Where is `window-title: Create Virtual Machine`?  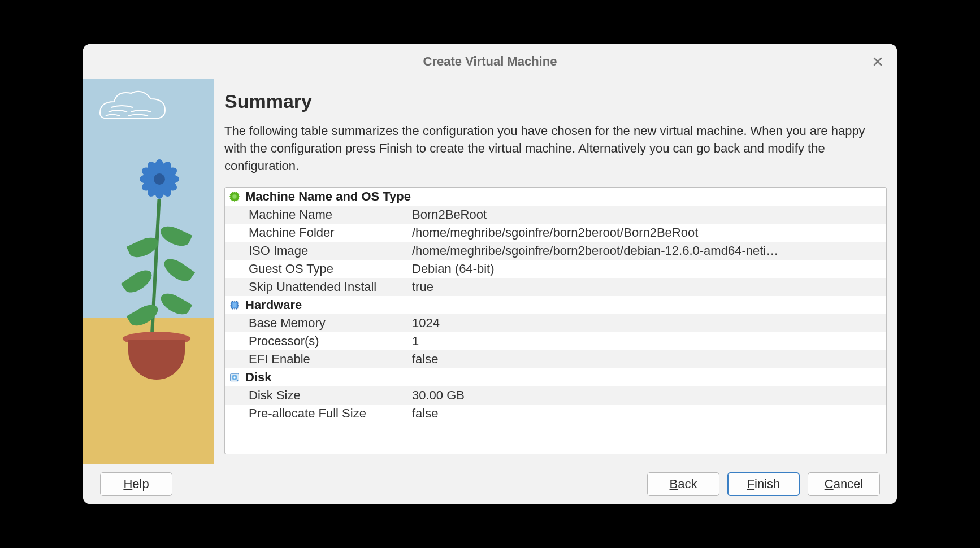 window-title: Create Virtual Machine is located at coordinates (491, 62).